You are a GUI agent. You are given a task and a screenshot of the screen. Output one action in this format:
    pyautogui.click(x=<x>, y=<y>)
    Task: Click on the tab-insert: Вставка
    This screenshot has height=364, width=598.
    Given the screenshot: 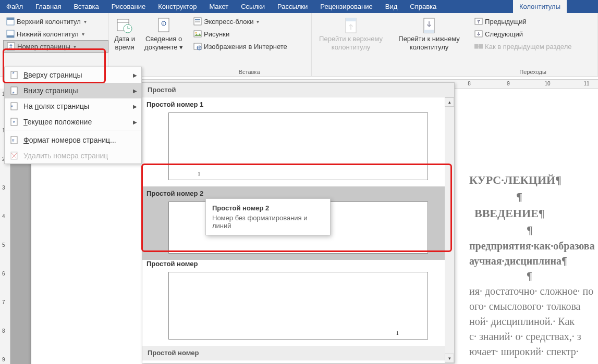 What is the action you would take?
    pyautogui.click(x=86, y=6)
    